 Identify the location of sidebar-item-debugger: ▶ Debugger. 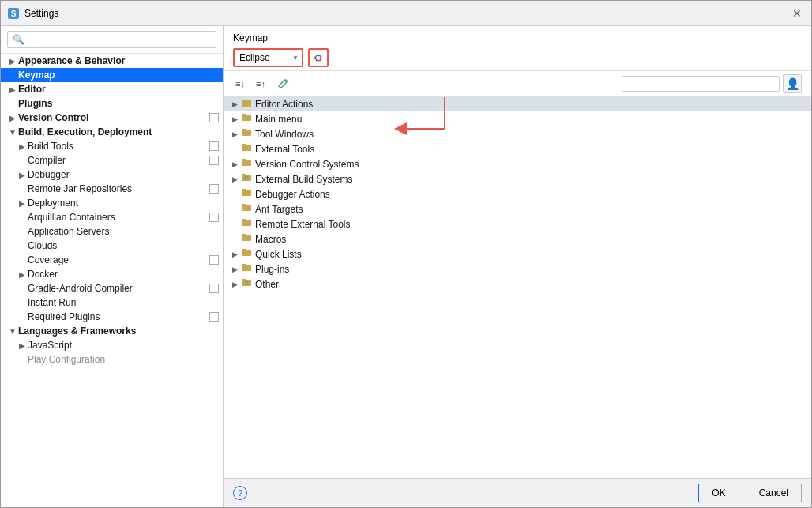
(112, 175).